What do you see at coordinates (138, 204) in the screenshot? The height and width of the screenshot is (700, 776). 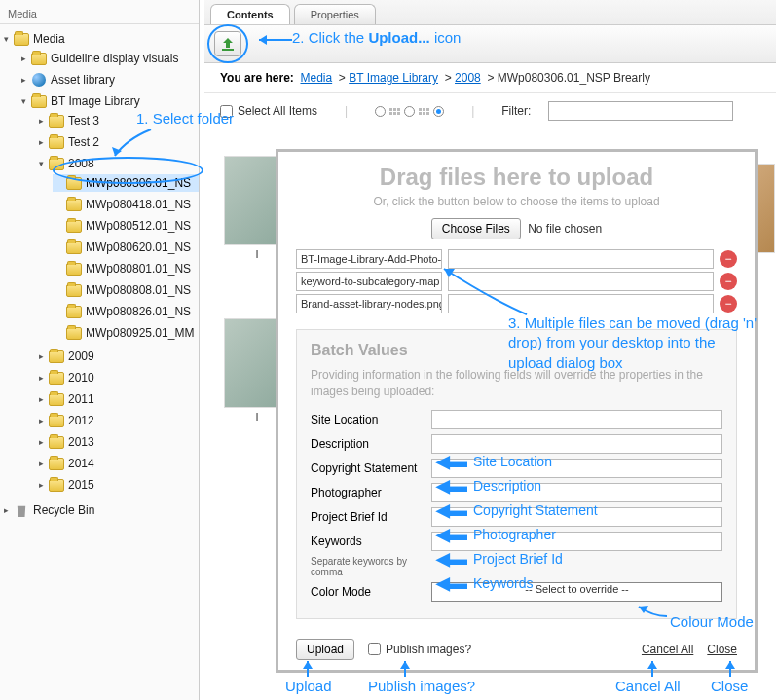 I see `tree-label: MWp080418.01_NS` at bounding box center [138, 204].